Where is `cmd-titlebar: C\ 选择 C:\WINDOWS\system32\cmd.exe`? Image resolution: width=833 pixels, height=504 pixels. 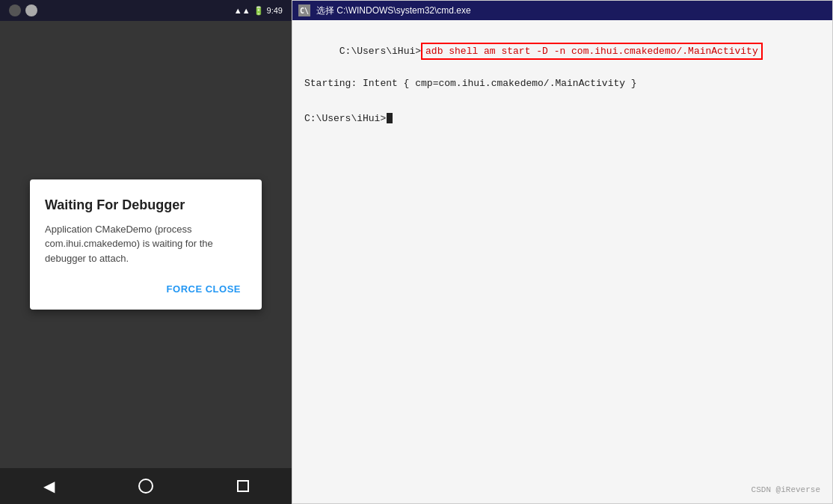 cmd-titlebar: C\ 选择 C:\WINDOWS\system32\cmd.exe is located at coordinates (562, 10).